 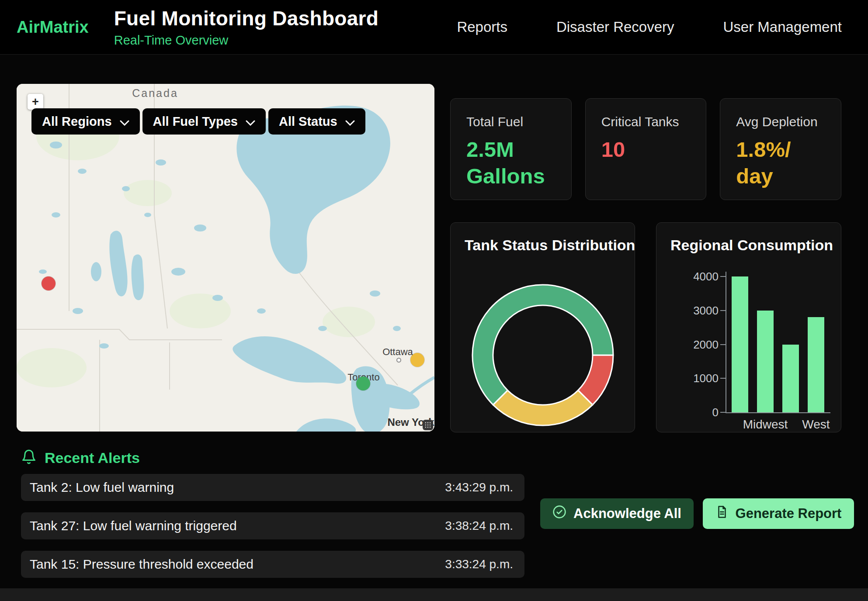 I want to click on stat-card-avg-depletion: Avg Depletion 1.8%/ day, so click(x=781, y=149).